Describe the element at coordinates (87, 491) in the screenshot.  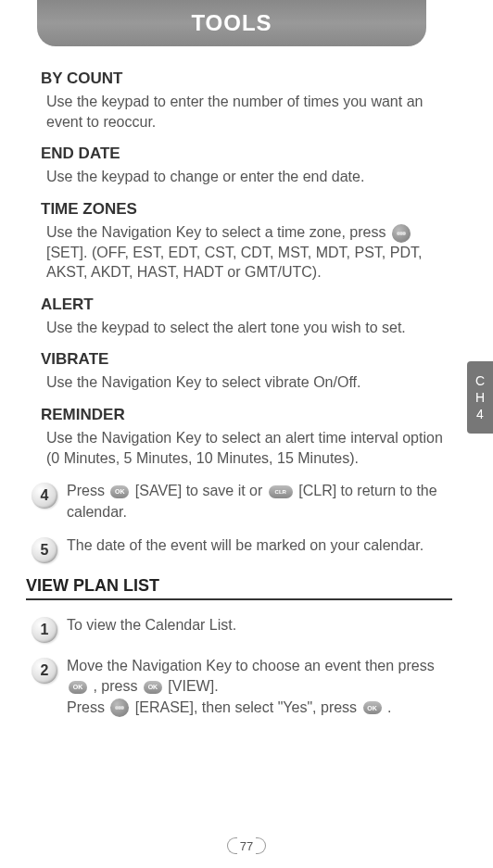
I see `step-4-t1: Press` at that location.